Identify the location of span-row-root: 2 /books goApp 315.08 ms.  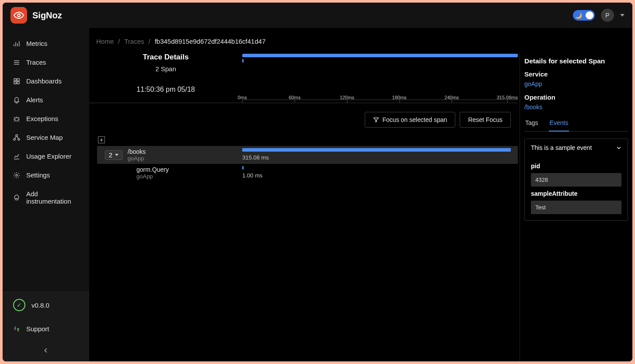
(307, 155).